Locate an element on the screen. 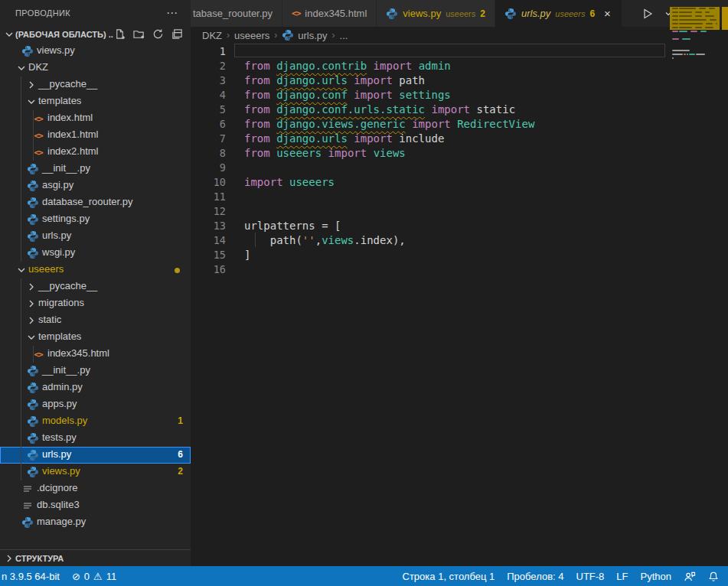 This screenshot has height=586, width=728. refresh-button is located at coordinates (158, 34).